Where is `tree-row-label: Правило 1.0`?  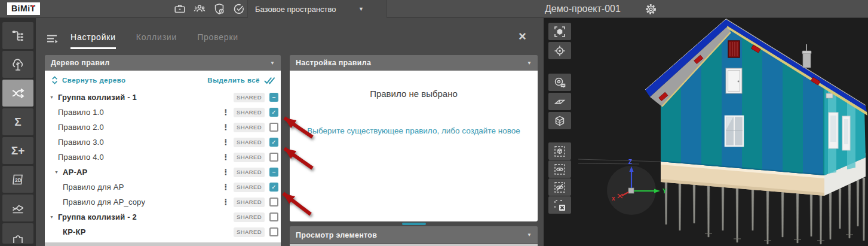
tree-row-label: Правило 1.0 is located at coordinates (81, 113).